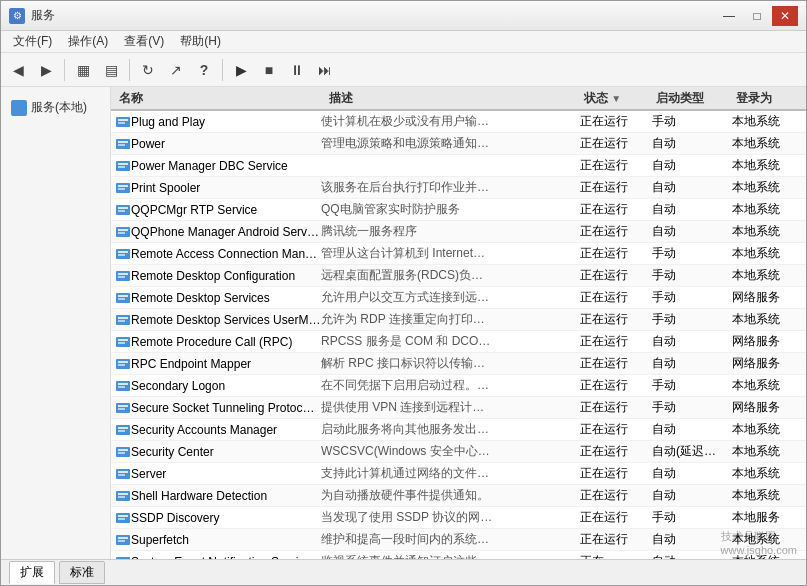  Describe the element at coordinates (241, 70) in the screenshot. I see `play-button: ▶` at that location.